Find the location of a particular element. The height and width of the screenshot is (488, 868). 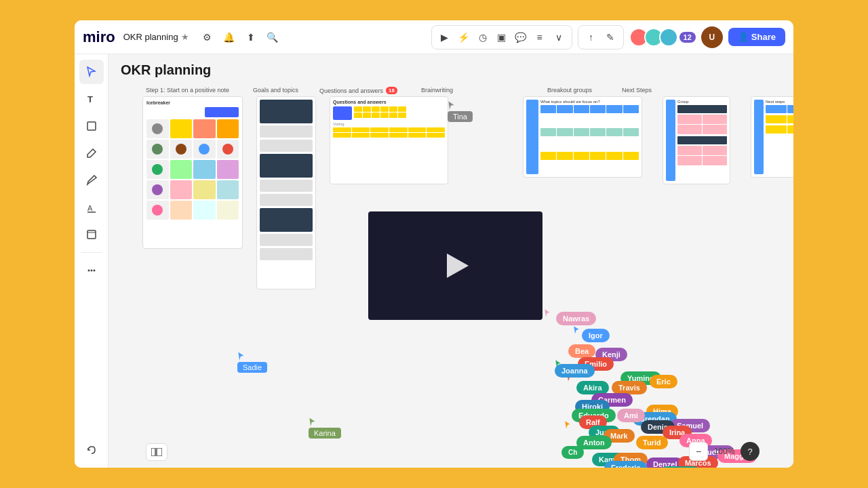

brain-q-label: What topics should we focus on? is located at coordinates (590, 102).